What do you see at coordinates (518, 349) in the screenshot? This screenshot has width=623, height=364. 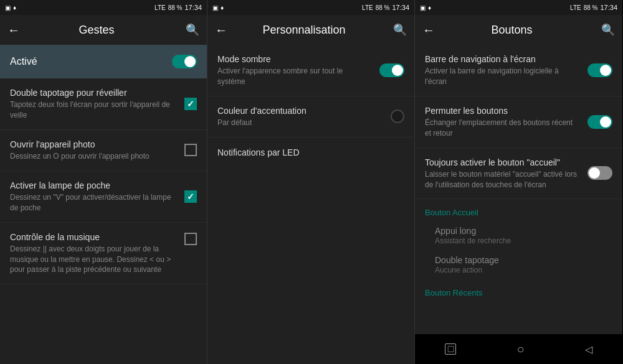 I see `navigation-bar: □ ○ ◁` at bounding box center [518, 349].